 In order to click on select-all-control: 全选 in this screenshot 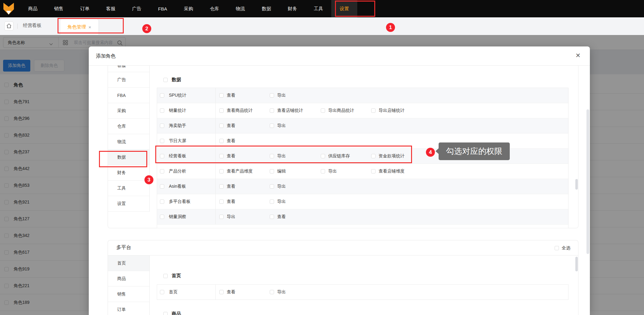, I will do `click(562, 248)`.